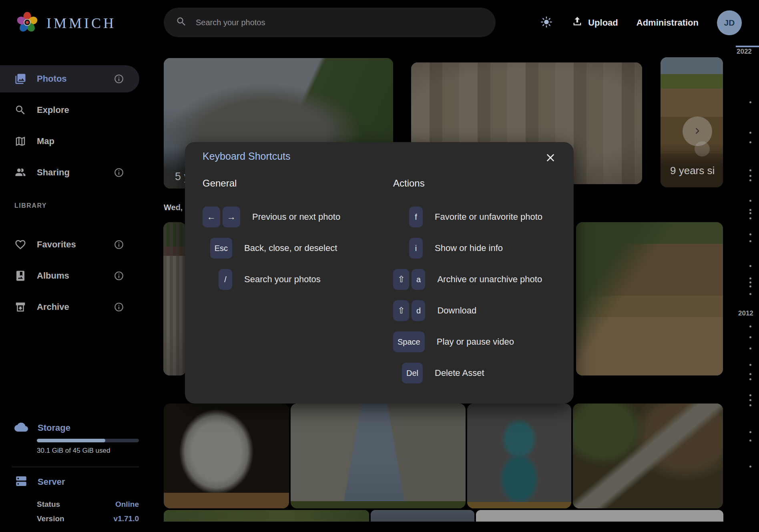 The height and width of the screenshot is (532, 759). Describe the element at coordinates (70, 482) in the screenshot. I see `server-panel: Server Status Online Version v1.71.0` at that location.